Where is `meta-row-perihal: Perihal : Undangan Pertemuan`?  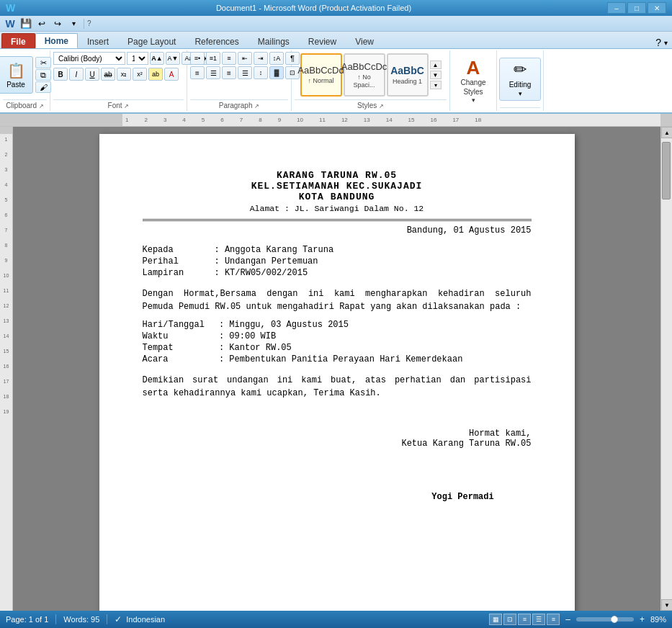 meta-row-perihal: Perihal : Undangan Pertemuan is located at coordinates (238, 261).